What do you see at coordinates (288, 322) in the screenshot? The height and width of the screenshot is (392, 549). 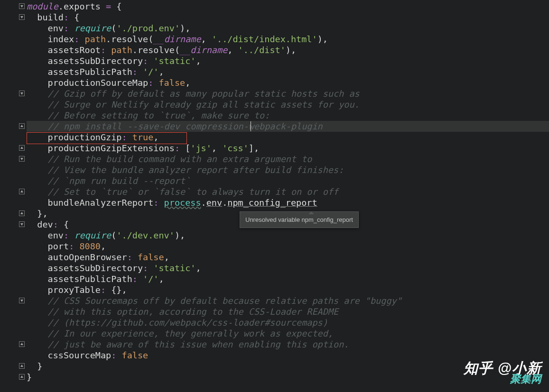 I see `code-line: // (https://github.com/webpack/css-loade…` at bounding box center [288, 322].